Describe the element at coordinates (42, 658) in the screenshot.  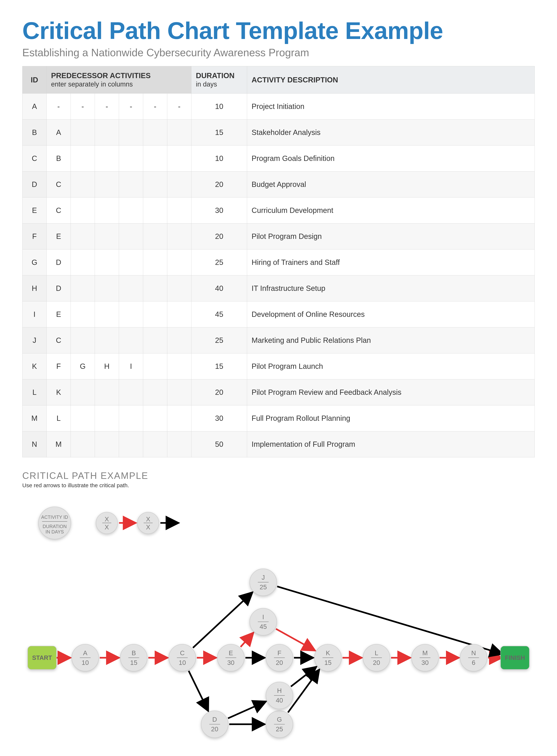
I see `terminal-node-start: START` at that location.